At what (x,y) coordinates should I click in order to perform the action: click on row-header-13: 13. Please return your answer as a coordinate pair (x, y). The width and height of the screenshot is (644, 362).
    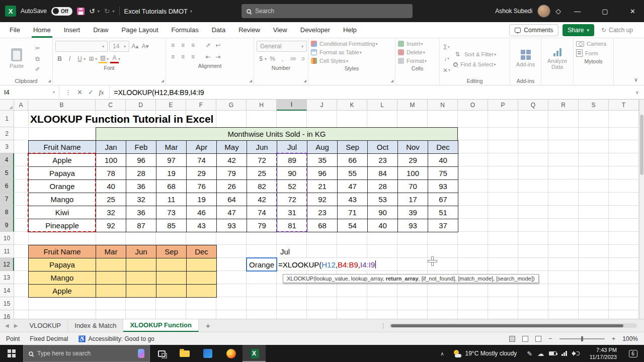
    Looking at the image, I should click on (7, 278).